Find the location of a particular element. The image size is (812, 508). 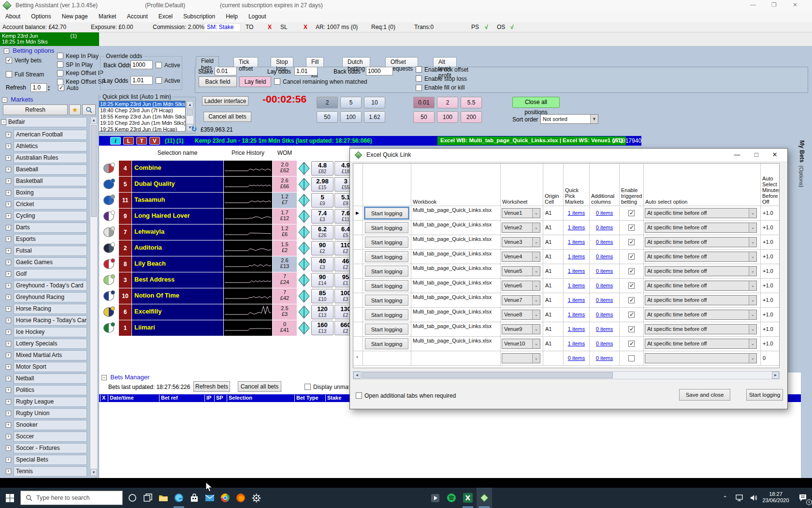

sidebar-item-special-bets: Special Bets is located at coordinates (50, 460).